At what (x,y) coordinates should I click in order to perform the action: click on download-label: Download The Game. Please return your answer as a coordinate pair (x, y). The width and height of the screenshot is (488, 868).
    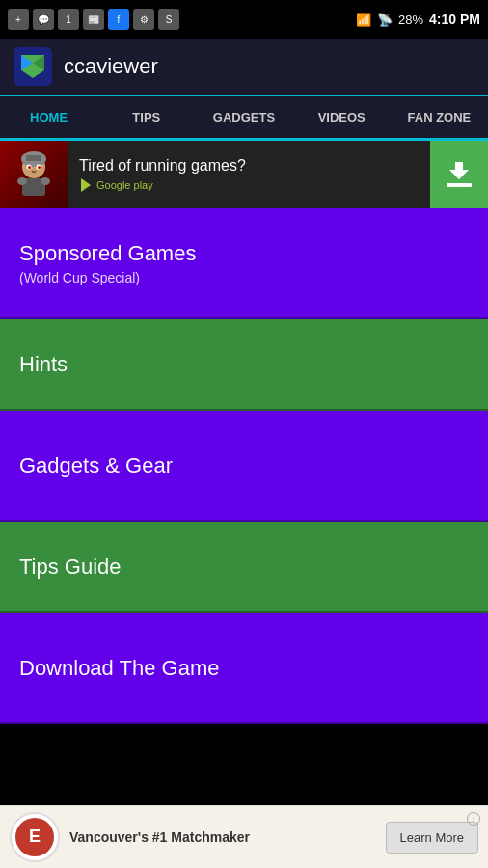
    Looking at the image, I should click on (120, 668).